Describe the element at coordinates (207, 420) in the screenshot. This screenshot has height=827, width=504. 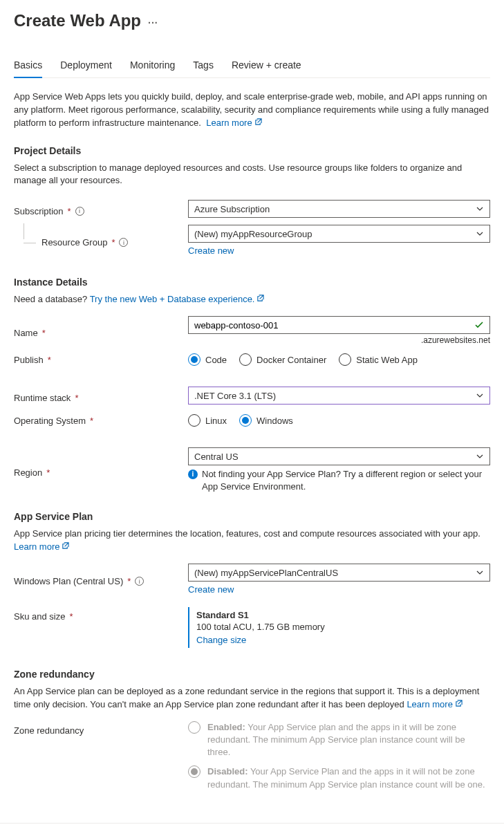
I see `os-linux-radio: Linux` at that location.